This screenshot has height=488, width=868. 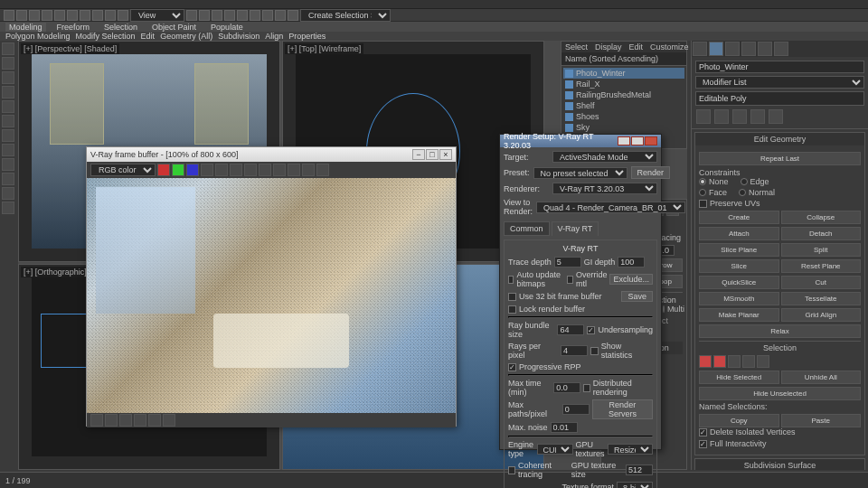 What do you see at coordinates (740, 233) in the screenshot?
I see `attach-button: Attach` at bounding box center [740, 233].